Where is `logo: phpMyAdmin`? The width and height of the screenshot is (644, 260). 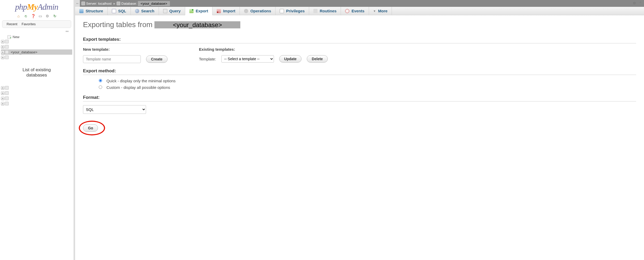 logo: phpMyAdmin is located at coordinates (37, 6).